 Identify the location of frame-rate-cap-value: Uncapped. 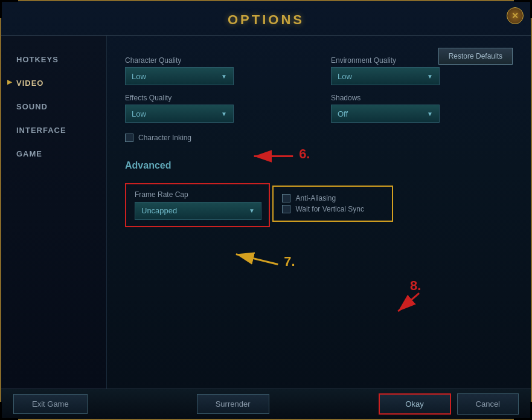
(159, 210).